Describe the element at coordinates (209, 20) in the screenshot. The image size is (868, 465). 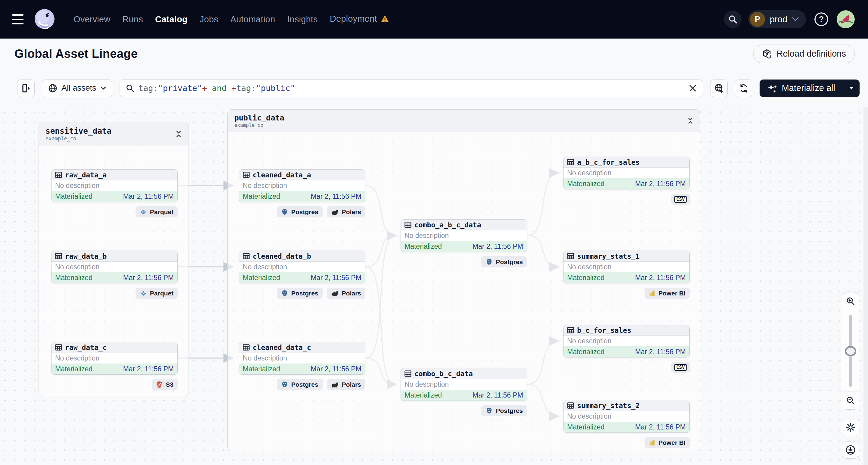
I see `nav-item-jobs: Jobs` at that location.